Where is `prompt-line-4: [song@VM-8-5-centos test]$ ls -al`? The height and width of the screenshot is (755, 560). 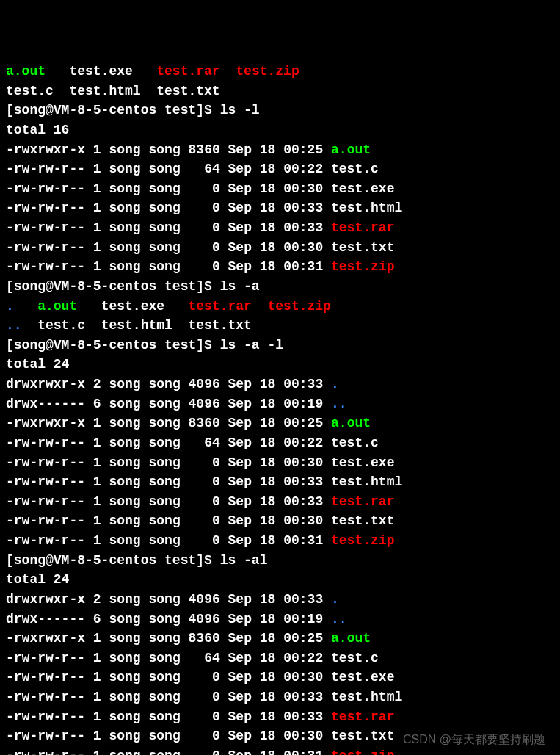
prompt-line-4: [song@VM-8-5-centos test]$ ls -al is located at coordinates (280, 561).